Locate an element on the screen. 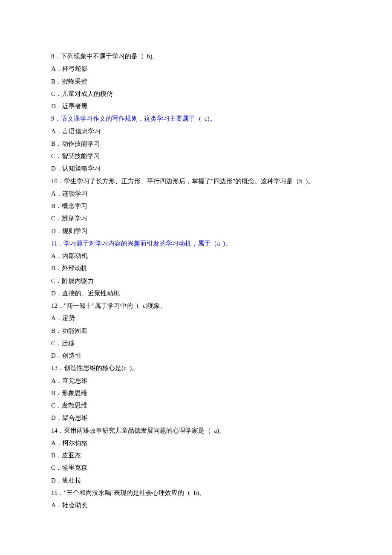 The height and width of the screenshot is (555, 392). question-option: D．创造性 is located at coordinates (196, 356).